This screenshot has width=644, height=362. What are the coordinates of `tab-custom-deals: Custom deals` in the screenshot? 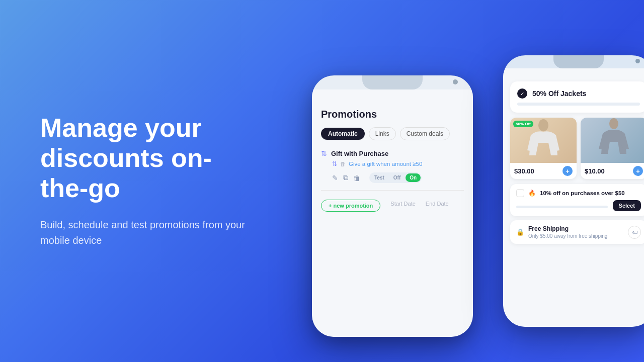 It's located at (425, 134).